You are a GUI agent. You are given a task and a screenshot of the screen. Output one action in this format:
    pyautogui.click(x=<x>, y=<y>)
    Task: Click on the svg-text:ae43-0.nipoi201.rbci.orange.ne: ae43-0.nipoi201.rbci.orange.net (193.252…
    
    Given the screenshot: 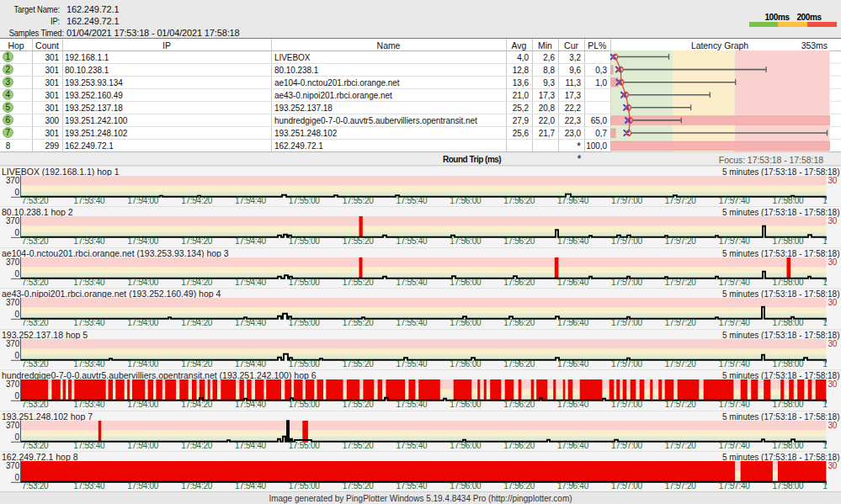 What is the action you would take?
    pyautogui.click(x=111, y=294)
    